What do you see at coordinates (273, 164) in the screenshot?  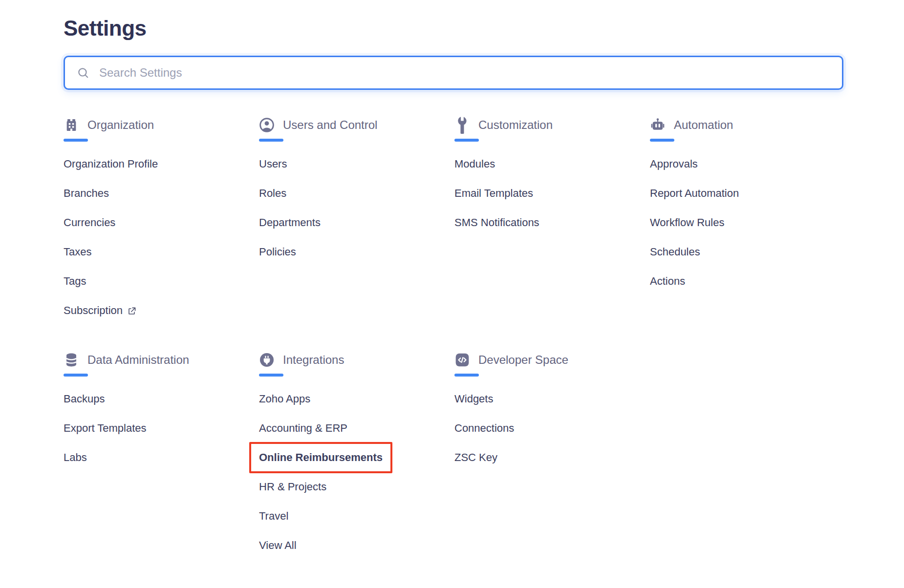 I see `link-users: Users` at bounding box center [273, 164].